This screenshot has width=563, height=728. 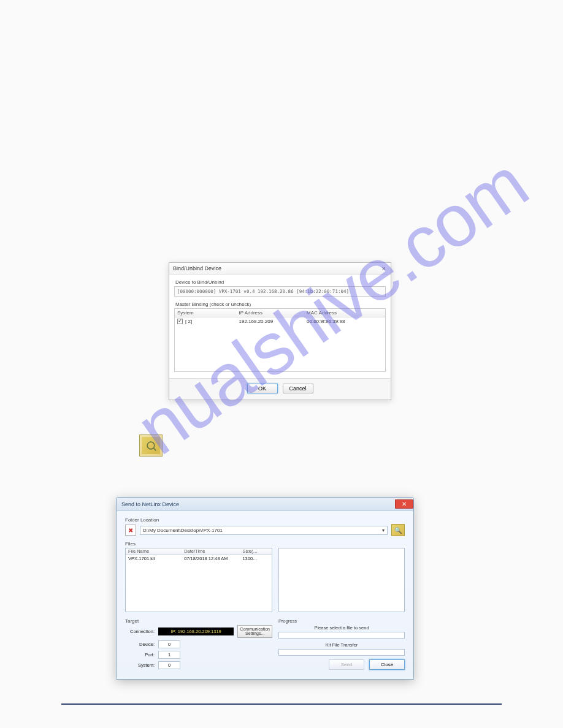 What do you see at coordinates (274, 313) in the screenshot?
I see `col-header-ip: IP Address` at bounding box center [274, 313].